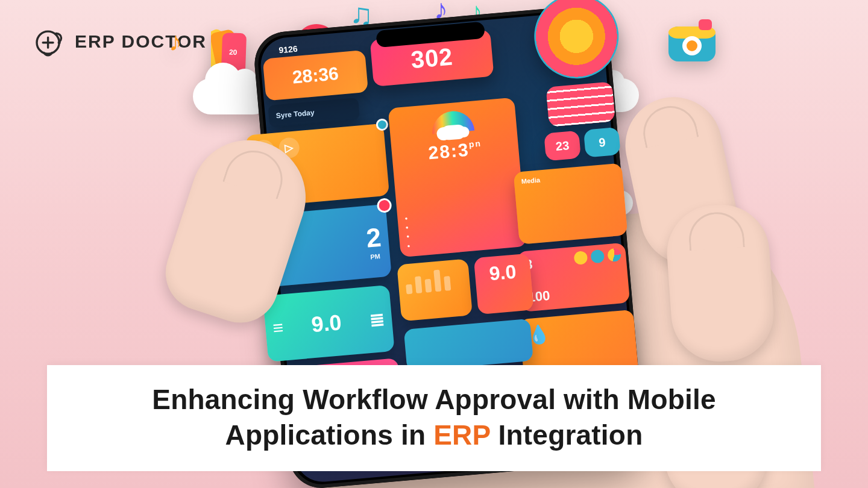 This screenshot has width=868, height=488. What do you see at coordinates (435, 290) in the screenshot?
I see `chart-widget` at bounding box center [435, 290].